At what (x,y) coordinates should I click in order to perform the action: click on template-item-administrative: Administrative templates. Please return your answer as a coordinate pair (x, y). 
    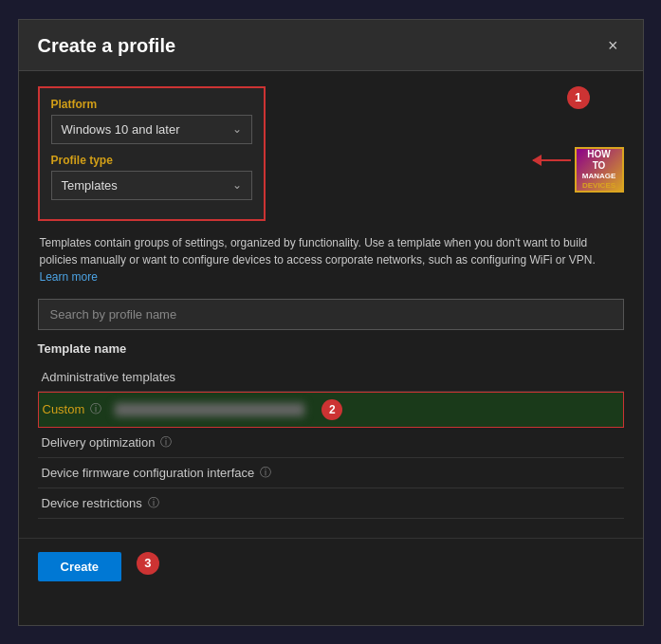
    Looking at the image, I should click on (331, 377).